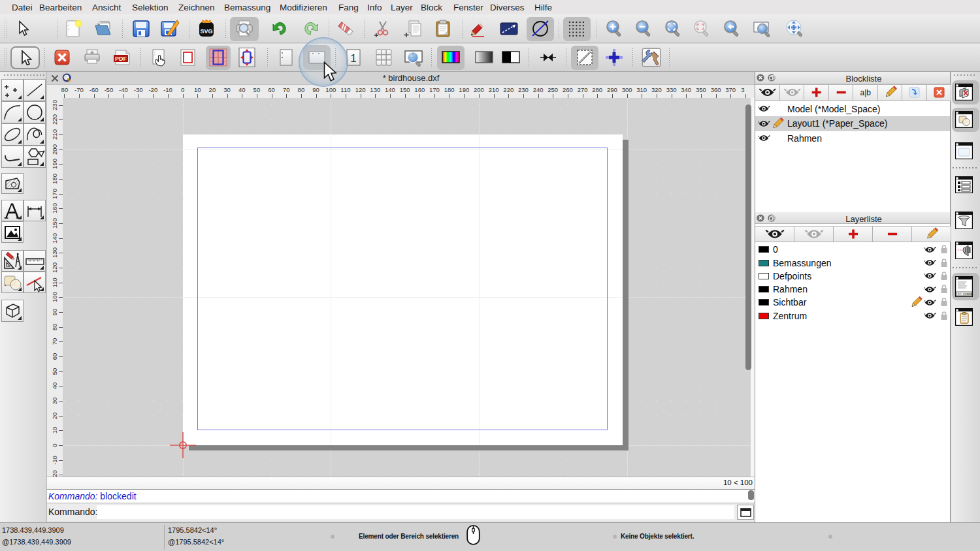 This screenshot has width=980, height=551. Describe the element at coordinates (353, 59) in the screenshot. I see `svg-text: 1` at that location.